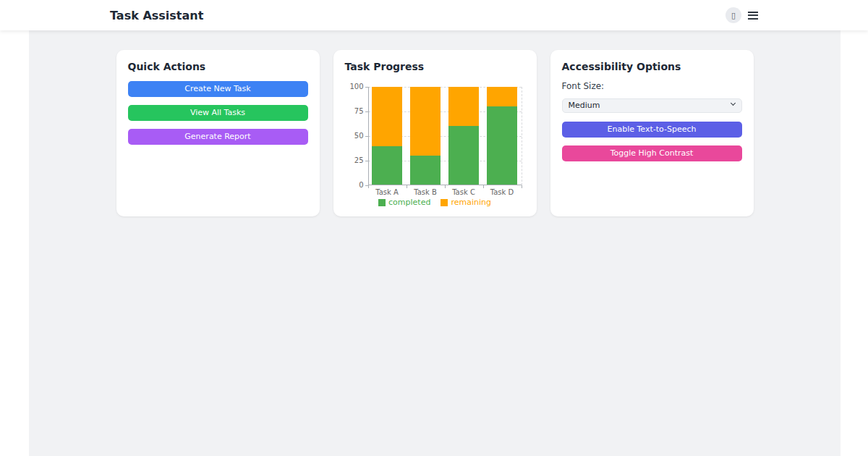 This screenshot has height=456, width=868. Describe the element at coordinates (522, 187) in the screenshot. I see `x-tick` at that location.